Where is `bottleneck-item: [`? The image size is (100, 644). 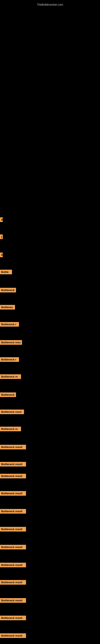 bottleneck-item: [ is located at coordinates (1, 237).